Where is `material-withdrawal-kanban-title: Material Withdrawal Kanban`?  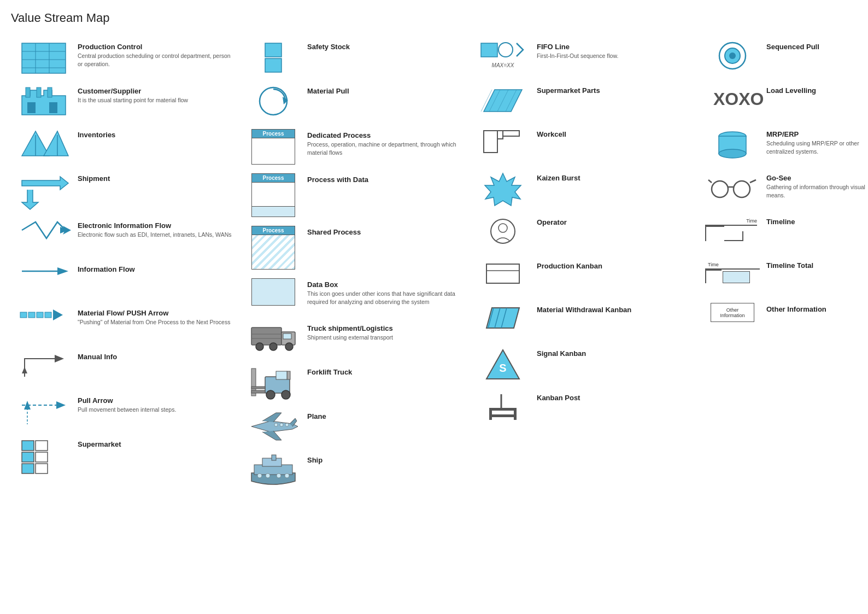
material-withdrawal-kanban-title: Material Withdrawal Kanban is located at coordinates (615, 309).